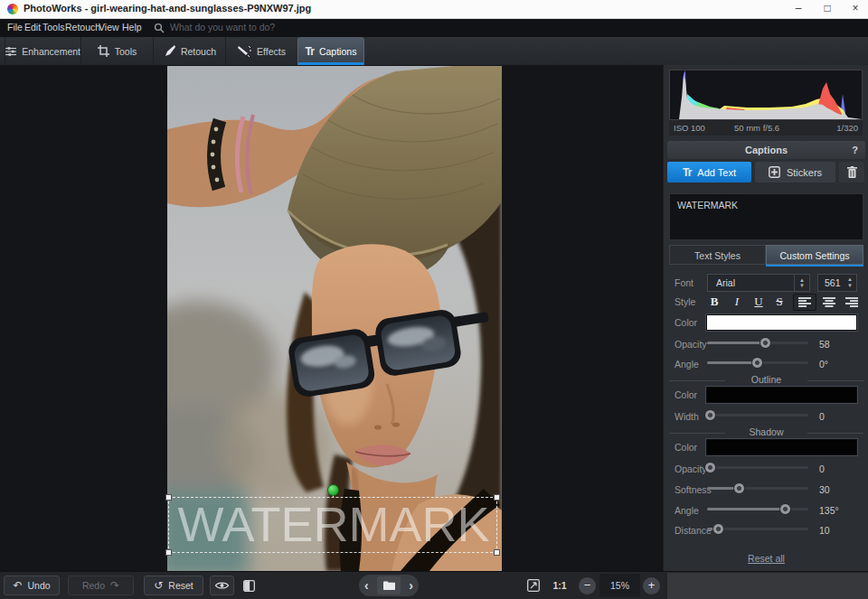  What do you see at coordinates (190, 51) in the screenshot?
I see `tab-retouch: Retouch` at bounding box center [190, 51].